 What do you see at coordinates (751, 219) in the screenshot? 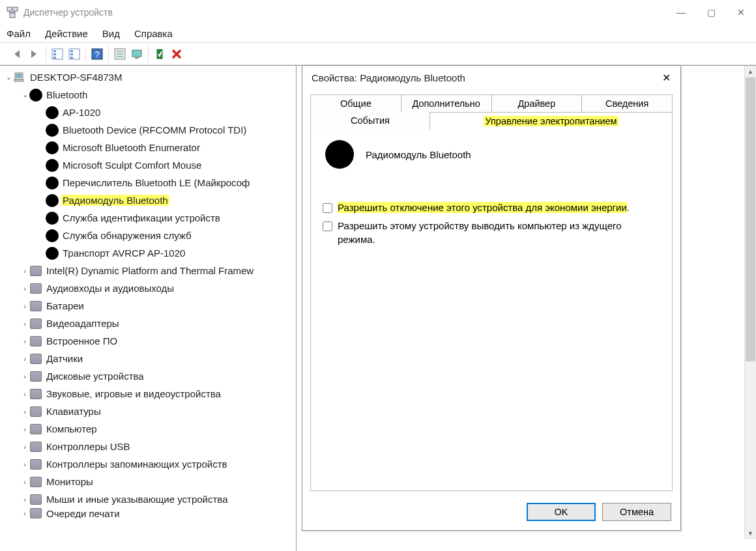
I see `scrollbar-thumb` at bounding box center [751, 219].